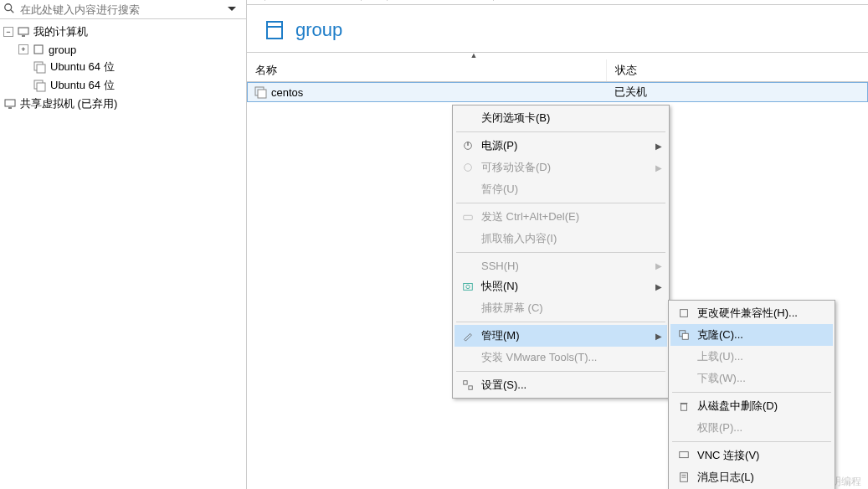 This screenshot has height=489, width=868. I want to click on tree-root-my-computer: − 我的计算机, so click(123, 32).